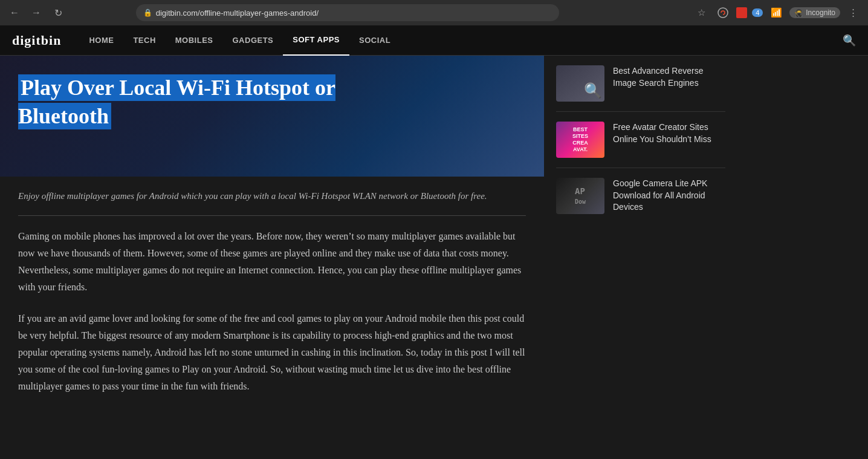 The image size is (868, 459). What do you see at coordinates (434, 13) in the screenshot?
I see `browser-chrome: ← → ↻ 🔒 digitbin.com/offline-multiplayer…` at bounding box center [434, 13].